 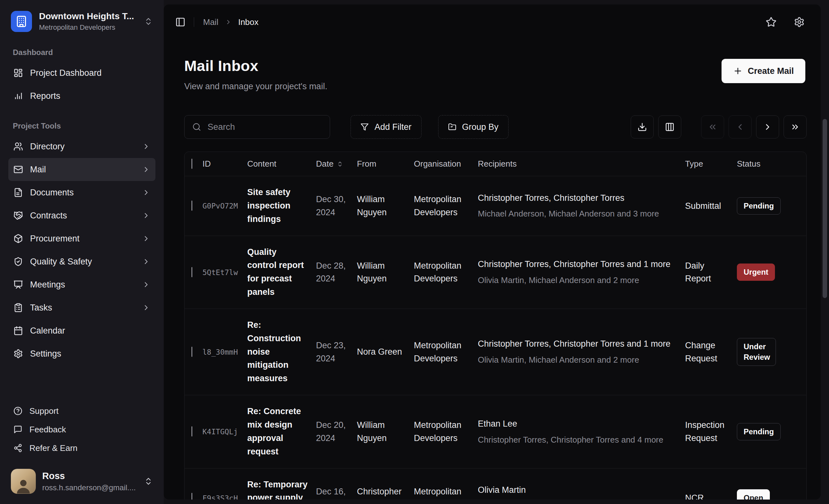 I want to click on recipients-primary: Christopher Torres, Christopher Torres a…, so click(x=581, y=264).